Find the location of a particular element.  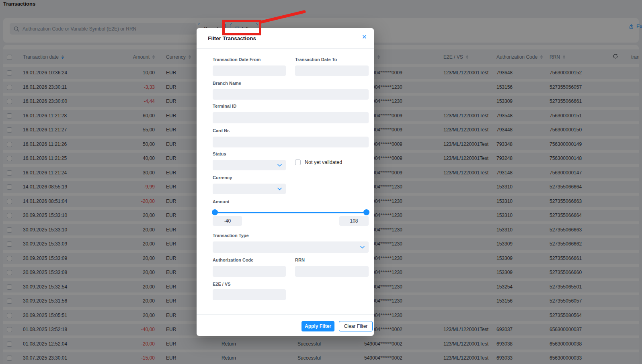

card-nr-input is located at coordinates (291, 142).